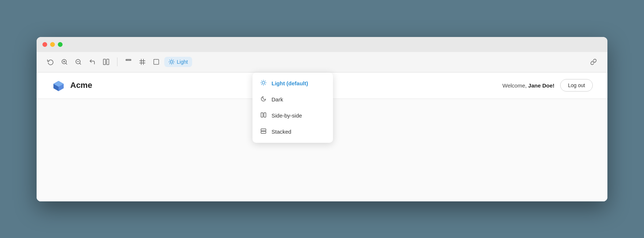  What do you see at coordinates (263, 116) in the screenshot?
I see `side-by-side-icon` at bounding box center [263, 116].